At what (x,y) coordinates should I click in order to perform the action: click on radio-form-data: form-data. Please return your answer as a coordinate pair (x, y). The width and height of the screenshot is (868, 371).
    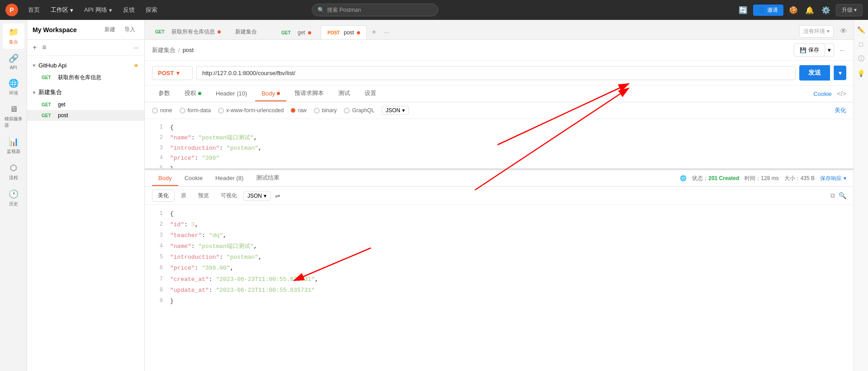
    Looking at the image, I should click on (195, 110).